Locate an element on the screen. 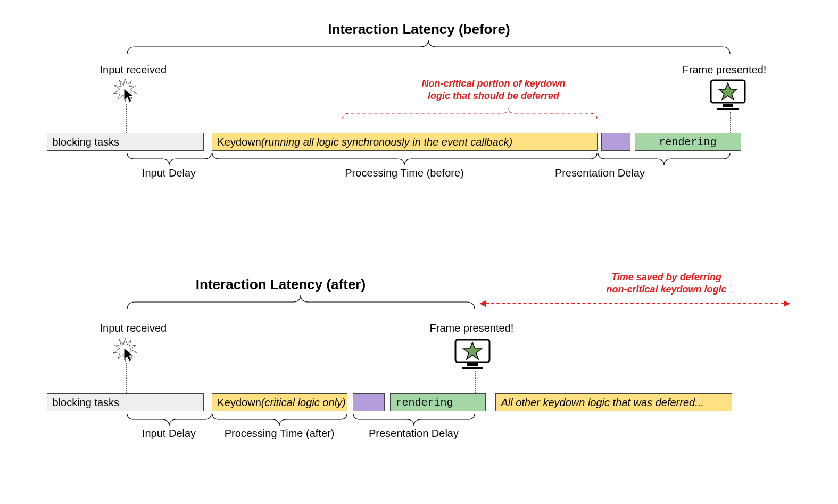  vdots-frame-before is located at coordinates (731, 122).